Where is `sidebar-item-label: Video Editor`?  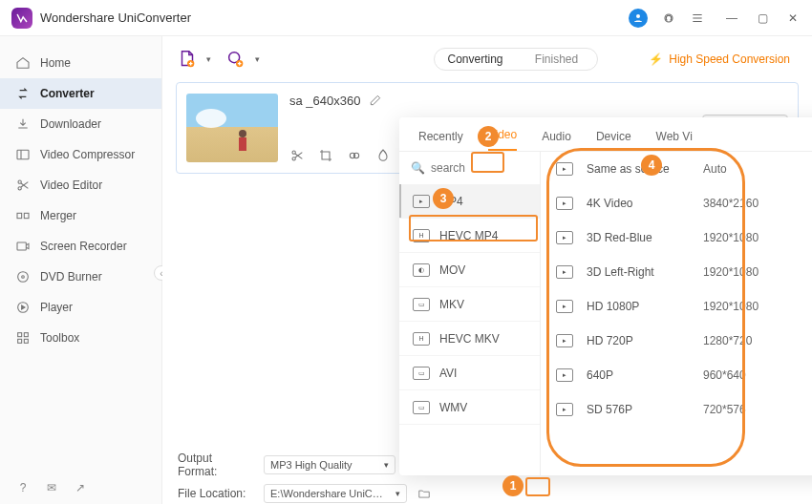
sidebar-item-label: Video Editor is located at coordinates (71, 185).